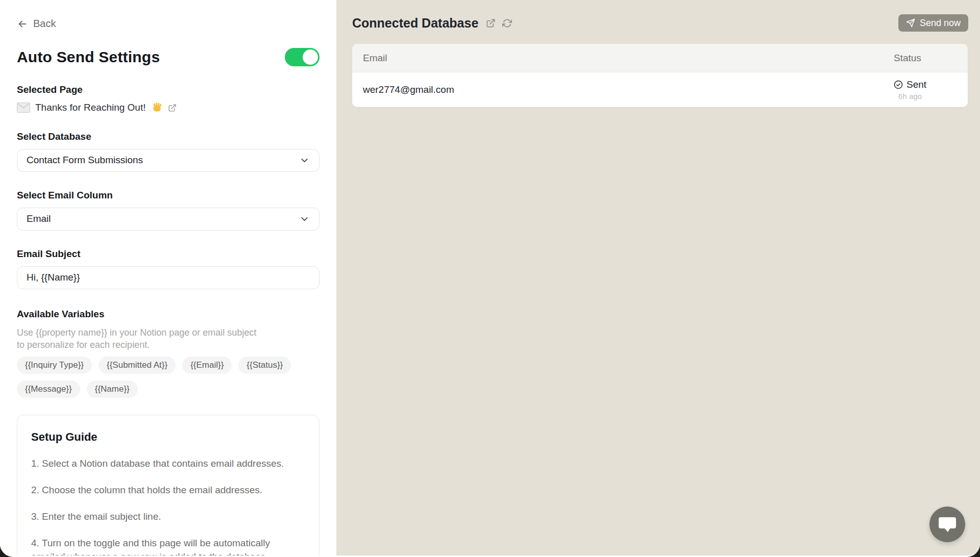  What do you see at coordinates (112, 389) in the screenshot?
I see `variable-chip: {{Name}}` at bounding box center [112, 389].